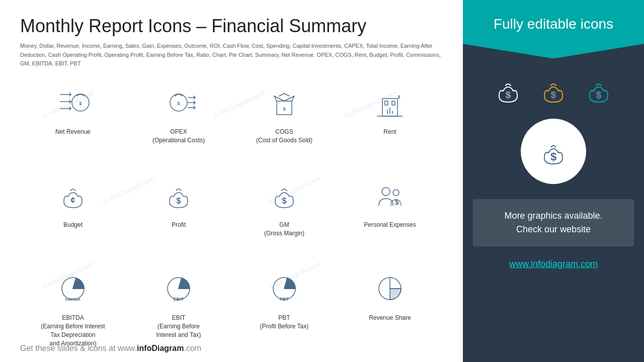 Image resolution: width=644 pixels, height=362 pixels. I want to click on svg-text: EBIT, so click(179, 299).